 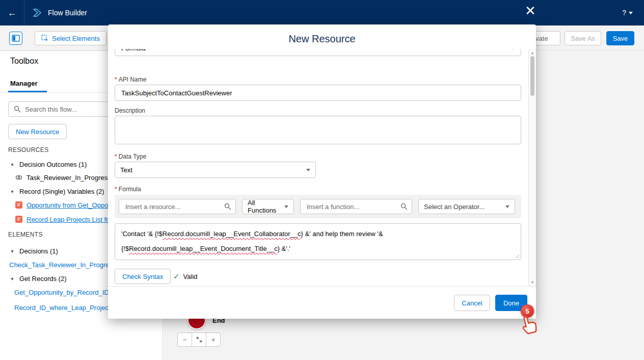 What do you see at coordinates (24, 61) in the screenshot?
I see `toolbox-title: Toolbox` at bounding box center [24, 61].